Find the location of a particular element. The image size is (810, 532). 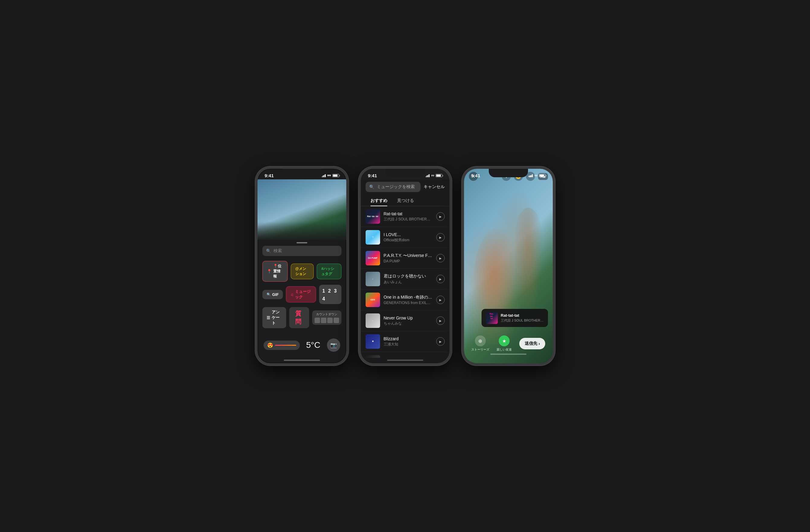

music-item-million: GEN One in a Million -奇跡の夜に- GENERATIONS… is located at coordinates (405, 300).